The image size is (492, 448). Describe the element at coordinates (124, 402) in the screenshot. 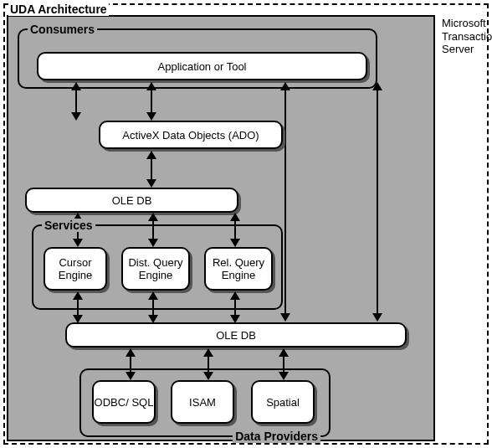

I see `node-label: ODBC/ SQL` at that location.